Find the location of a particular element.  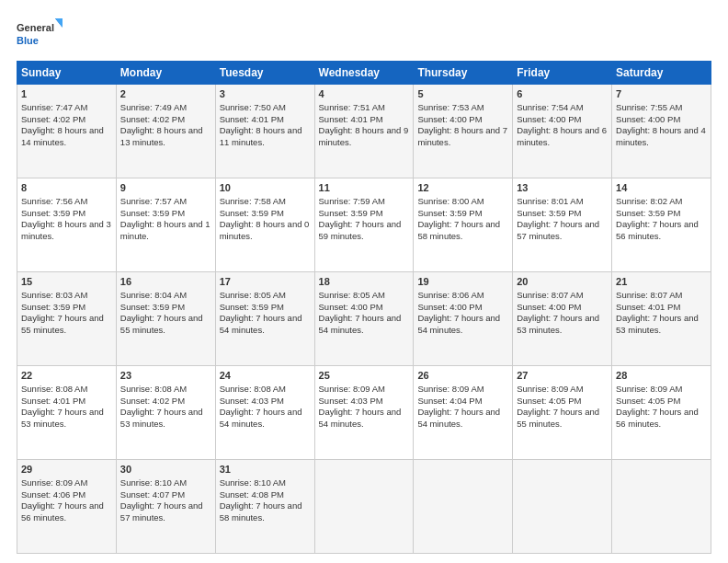

daylight-text: Daylight: 7 hours and 57 minutes. is located at coordinates (558, 230).